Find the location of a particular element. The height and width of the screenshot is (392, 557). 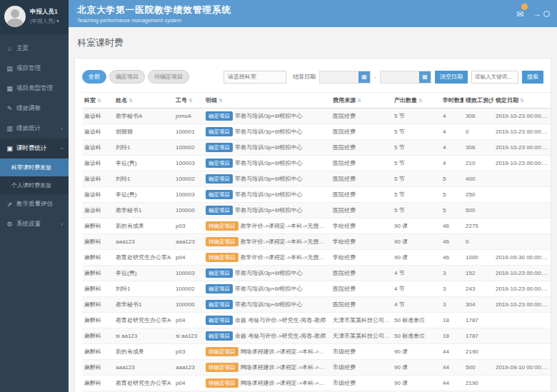

table-row: 麻醉科教育处研究生办公室Ap04确定项目命题 考核与评价->研究生-阅卷-教师天… is located at coordinates (316, 321).